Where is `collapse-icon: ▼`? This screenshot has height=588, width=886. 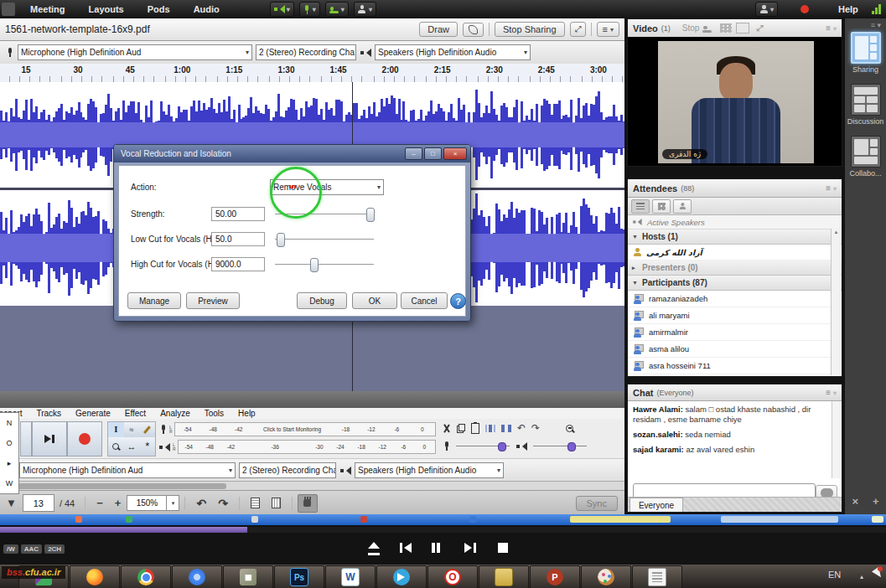
collapse-icon: ▼ is located at coordinates (635, 283).